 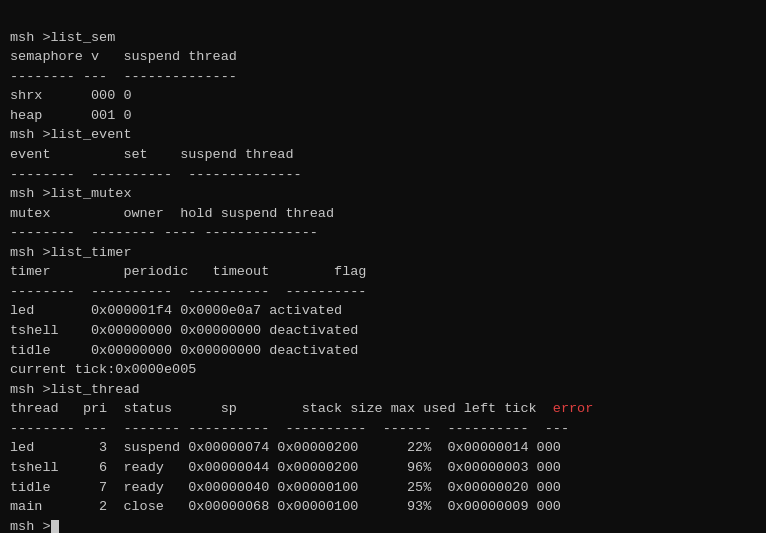 I want to click on terminal-line: mutex owner hold suspend thread, so click(x=383, y=214).